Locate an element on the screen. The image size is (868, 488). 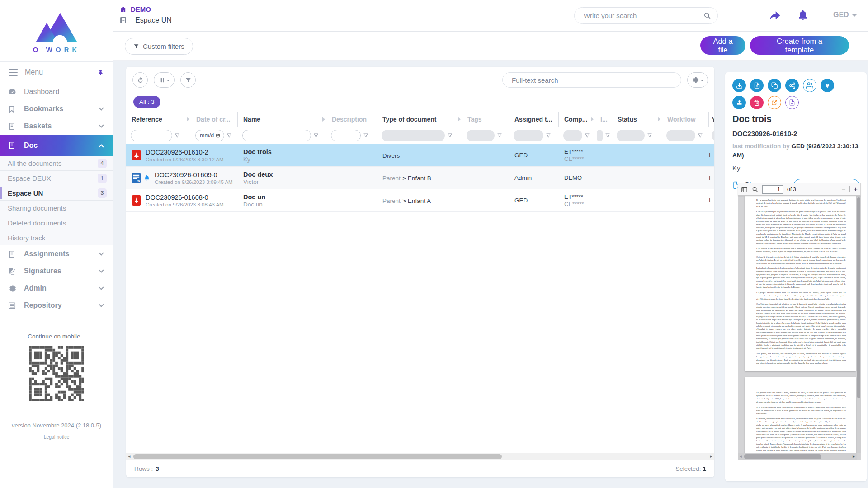
pdf-vertical-scrollbar is located at coordinates (859, 324).